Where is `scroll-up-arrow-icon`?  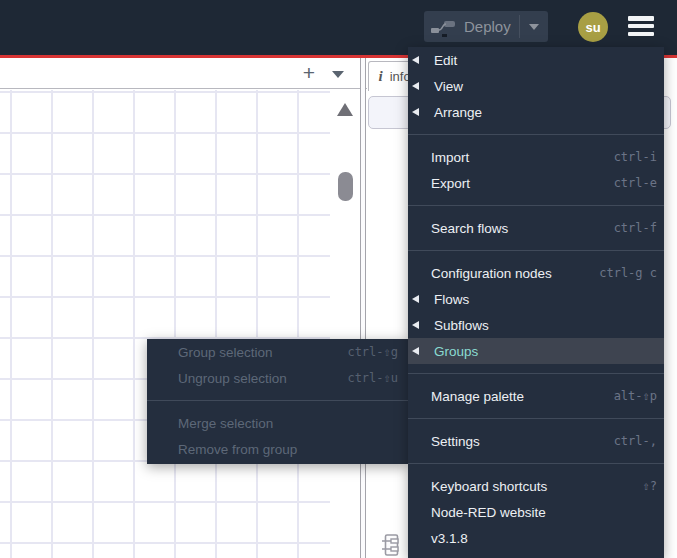 scroll-up-arrow-icon is located at coordinates (345, 110).